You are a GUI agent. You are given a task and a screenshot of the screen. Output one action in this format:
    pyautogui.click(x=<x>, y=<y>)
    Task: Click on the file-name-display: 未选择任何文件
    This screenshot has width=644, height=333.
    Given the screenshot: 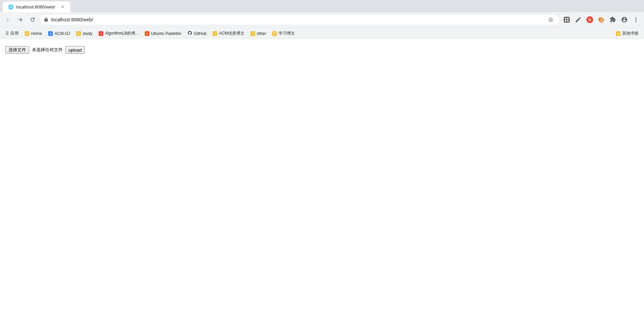 What is the action you would take?
    pyautogui.click(x=47, y=50)
    